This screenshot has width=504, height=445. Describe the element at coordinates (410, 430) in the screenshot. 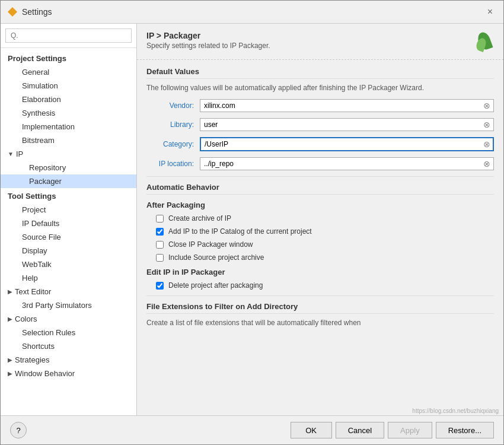

I see `apply-button: Apply` at that location.